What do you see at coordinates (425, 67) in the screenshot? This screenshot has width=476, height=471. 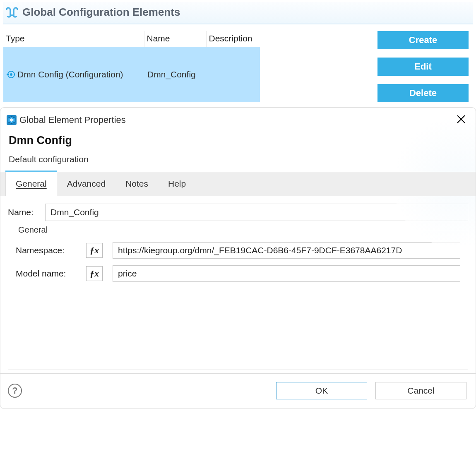 I see `action-buttons: Create Edit Delete` at bounding box center [425, 67].